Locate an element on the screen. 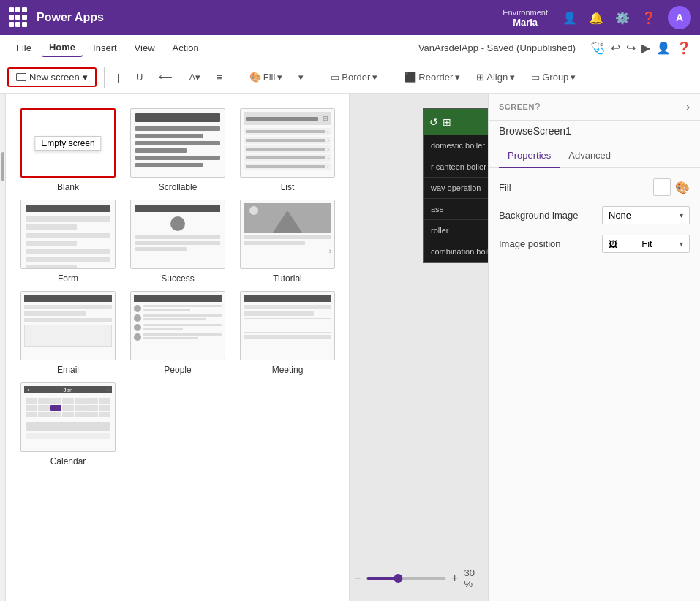 The height and width of the screenshot is (601, 700). chevron-down-icon: ▾ is located at coordinates (85, 78).